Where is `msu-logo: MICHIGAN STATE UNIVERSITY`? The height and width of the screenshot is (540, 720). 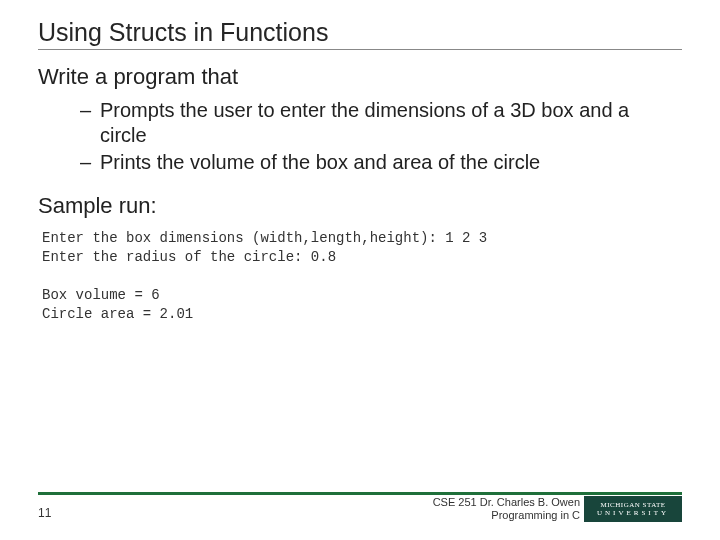
msu-logo: MICHIGAN STATE UNIVERSITY is located at coordinates (633, 509).